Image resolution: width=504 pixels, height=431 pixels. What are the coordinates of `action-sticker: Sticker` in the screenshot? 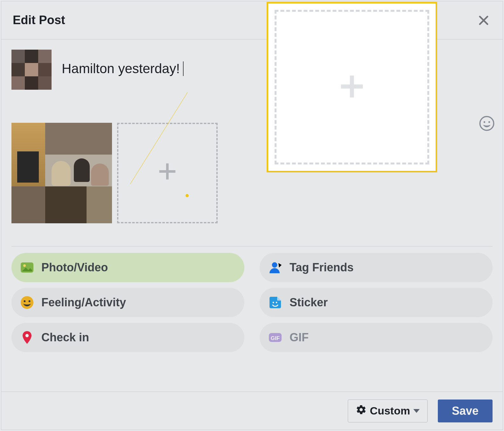 It's located at (376, 302).